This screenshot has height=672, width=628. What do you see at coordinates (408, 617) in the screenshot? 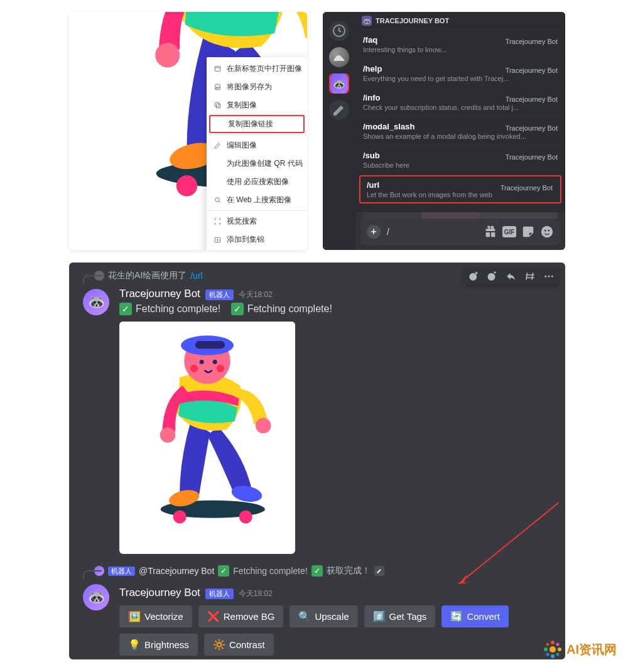
I see `button-label: Get Tags` at bounding box center [408, 617].